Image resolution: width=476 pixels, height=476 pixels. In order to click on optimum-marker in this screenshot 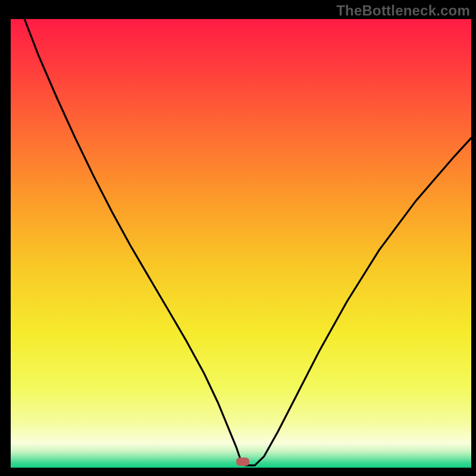, I will do `click(243, 462)`.